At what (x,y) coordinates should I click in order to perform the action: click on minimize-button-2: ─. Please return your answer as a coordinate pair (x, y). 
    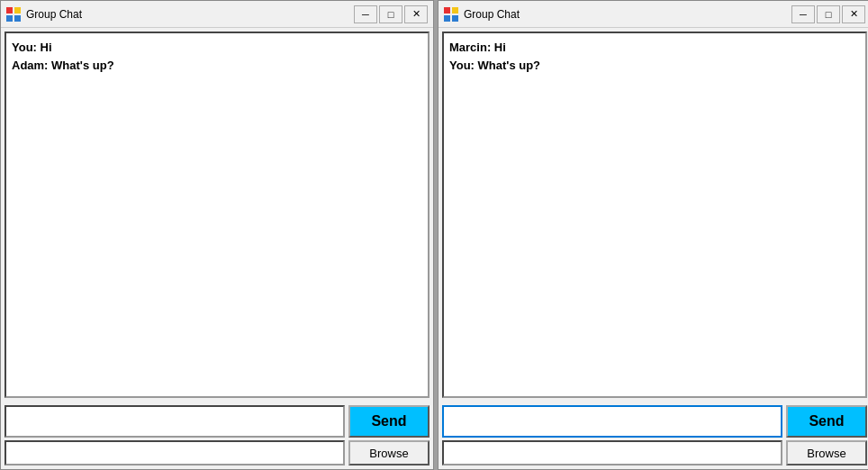
    Looking at the image, I should click on (803, 14).